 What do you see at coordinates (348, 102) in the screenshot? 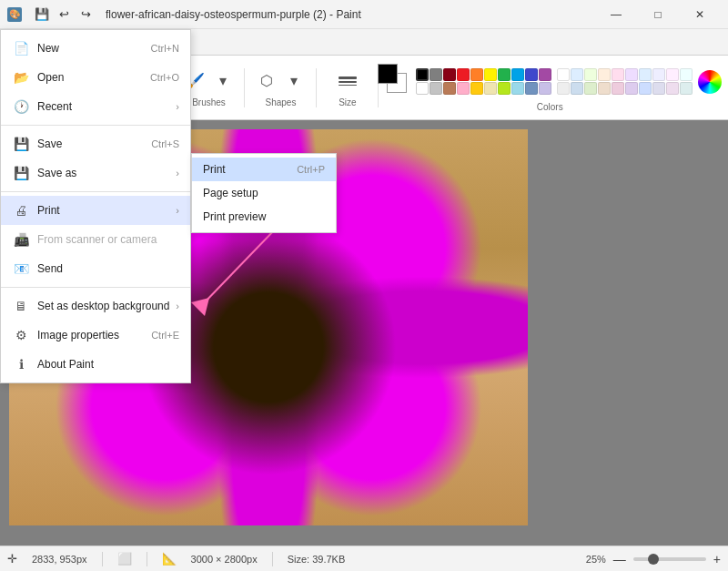
I see `size-label: Size` at bounding box center [348, 102].